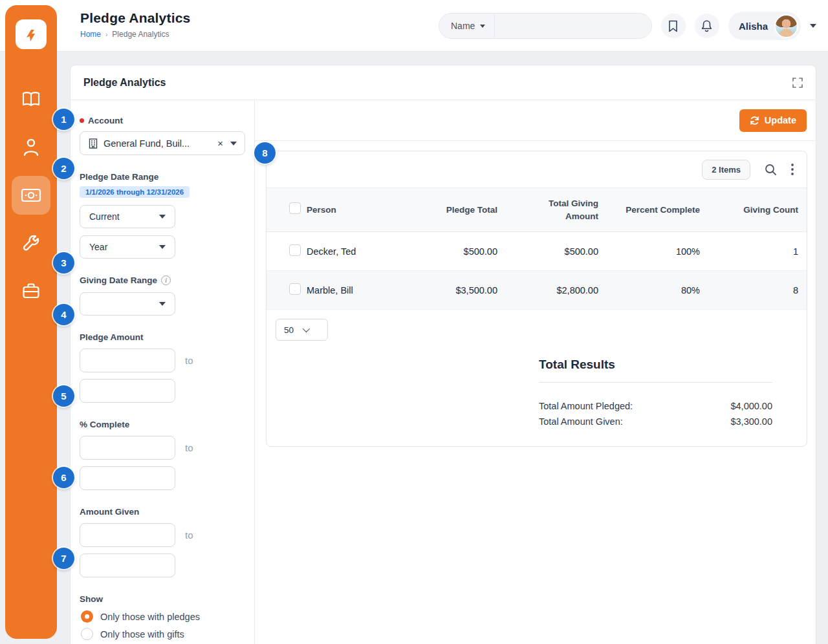  What do you see at coordinates (798, 83) in the screenshot?
I see `fullscreen-button` at bounding box center [798, 83].